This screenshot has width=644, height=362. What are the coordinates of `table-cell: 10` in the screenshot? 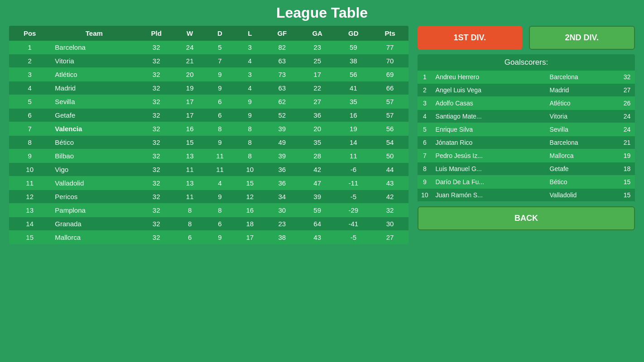 It's located at (250, 170).